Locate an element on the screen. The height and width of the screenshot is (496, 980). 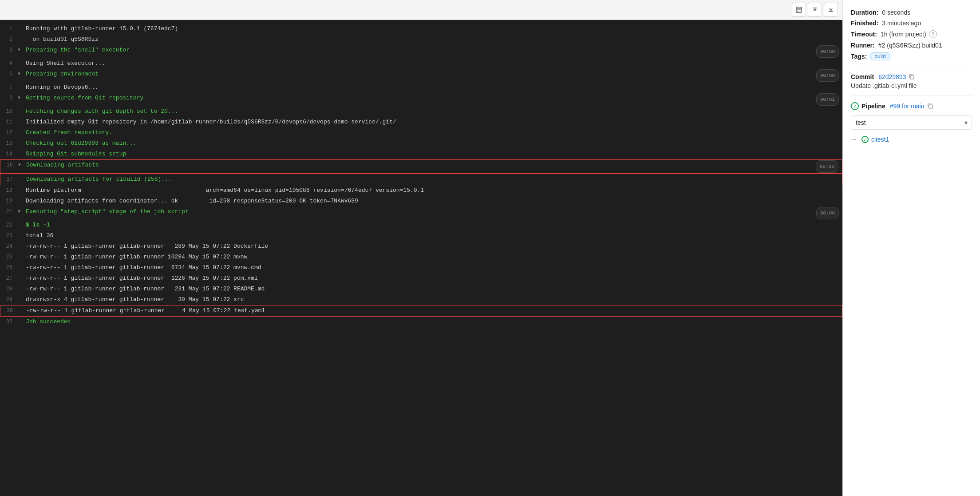
log-text: Runtime platform arch=amd64 os=linux pid… is located at coordinates (432, 190).